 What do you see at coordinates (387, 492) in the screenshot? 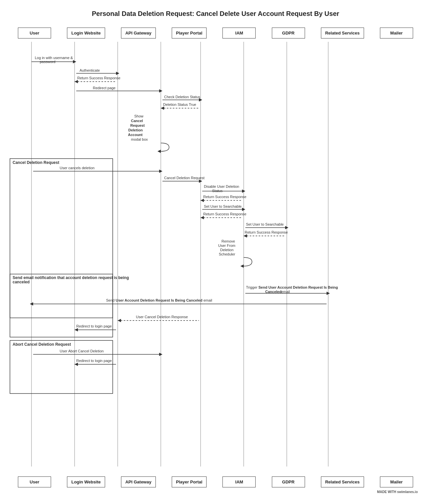
I see `credit-prefix: MADE WITH` at bounding box center [387, 492].